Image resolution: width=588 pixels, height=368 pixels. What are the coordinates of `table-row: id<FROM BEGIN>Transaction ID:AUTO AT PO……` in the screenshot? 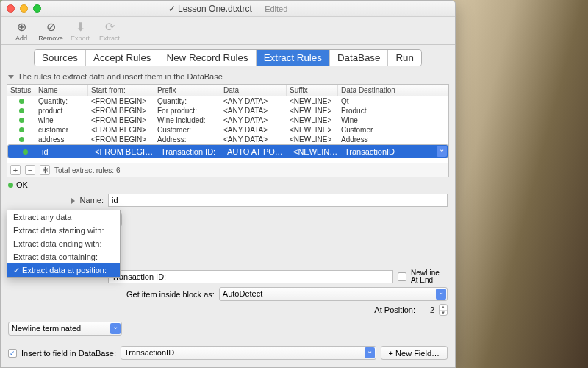 It's located at (228, 152).